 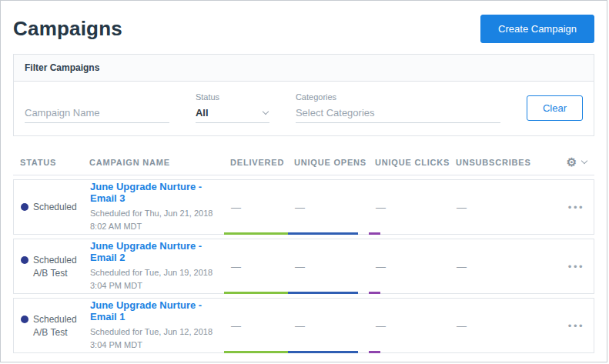 I want to click on campaign-name-input, so click(x=97, y=113).